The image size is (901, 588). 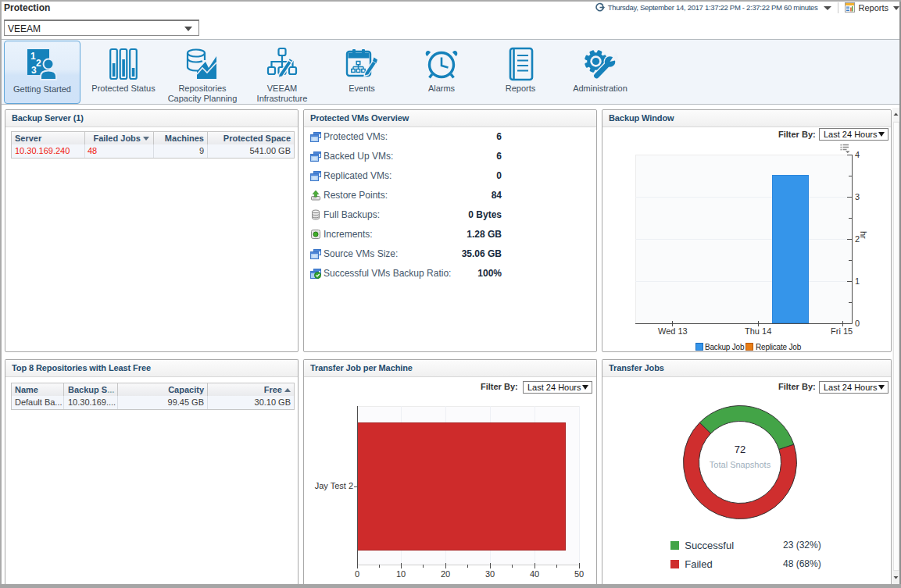 I want to click on svg-text: 2, so click(x=39, y=63).